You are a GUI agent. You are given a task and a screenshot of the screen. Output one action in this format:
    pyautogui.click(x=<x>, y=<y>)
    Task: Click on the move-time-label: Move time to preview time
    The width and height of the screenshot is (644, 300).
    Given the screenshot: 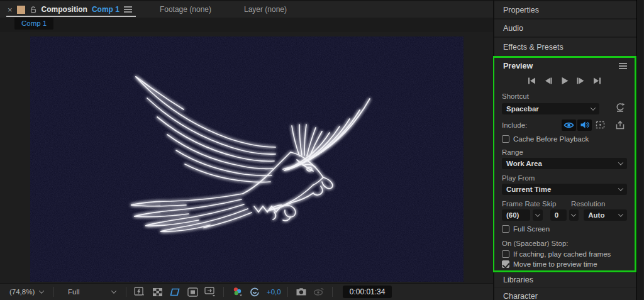 What is the action you would take?
    pyautogui.click(x=555, y=264)
    